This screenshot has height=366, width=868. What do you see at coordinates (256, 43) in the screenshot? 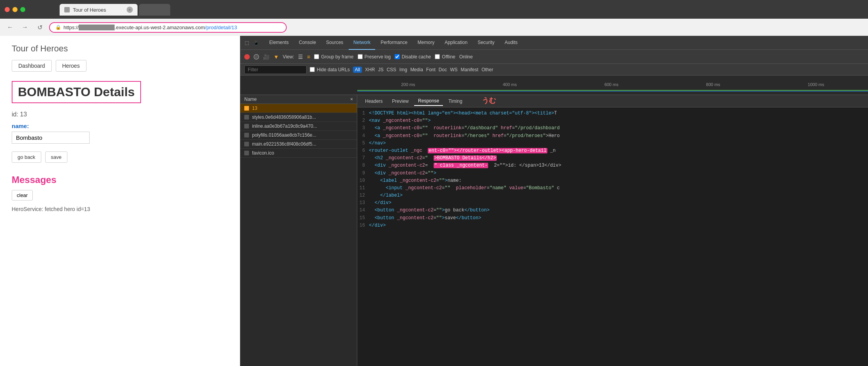
I see `device-icon: 📱` at bounding box center [256, 43].